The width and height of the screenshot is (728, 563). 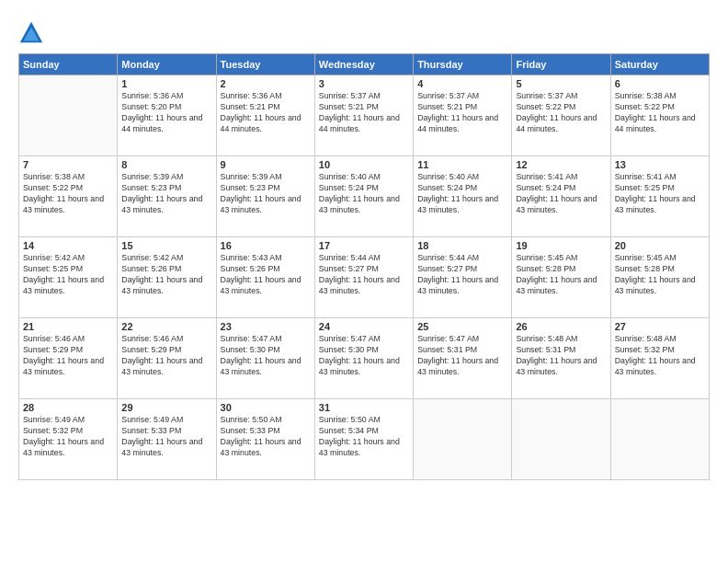 I want to click on day-number: 16, so click(x=266, y=246).